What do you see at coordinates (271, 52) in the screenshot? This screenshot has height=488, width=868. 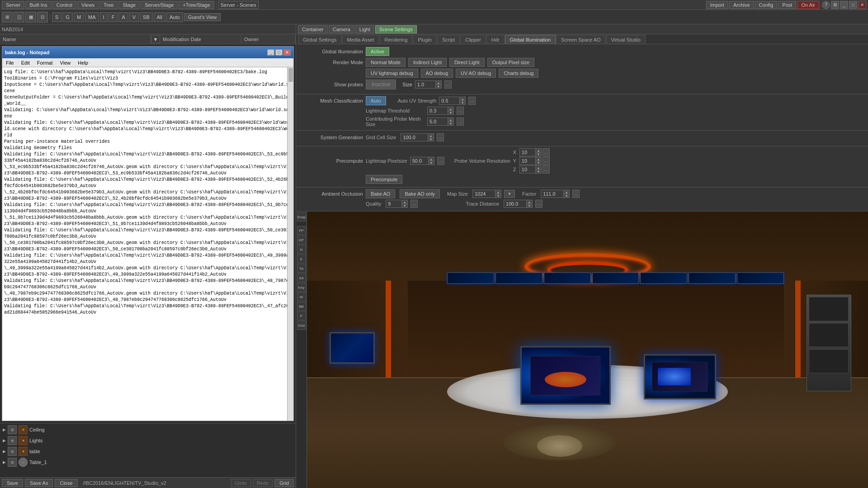 I see `notepad-minimize: _` at bounding box center [271, 52].